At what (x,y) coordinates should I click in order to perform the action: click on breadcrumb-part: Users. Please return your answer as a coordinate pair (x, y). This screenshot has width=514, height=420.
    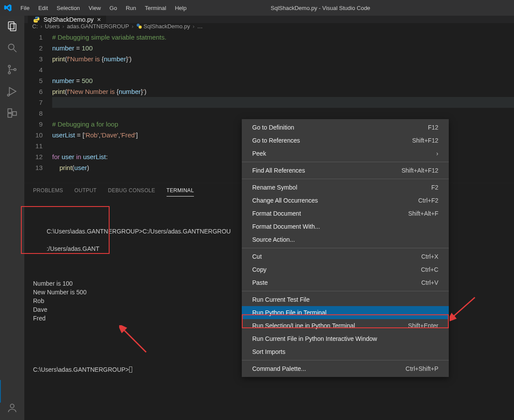
    Looking at the image, I should click on (52, 26).